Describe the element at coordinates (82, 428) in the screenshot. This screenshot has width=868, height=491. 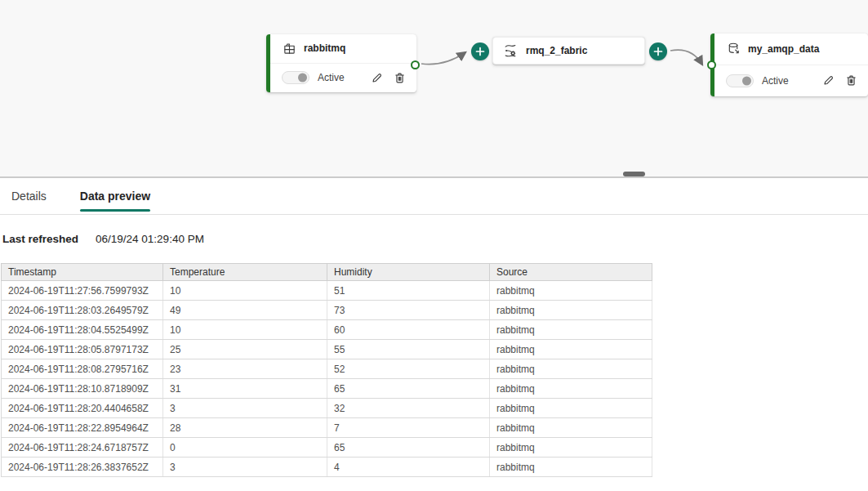
I see `cell-timestamp: 2024-06-19T11:28:22.8954964Z` at that location.